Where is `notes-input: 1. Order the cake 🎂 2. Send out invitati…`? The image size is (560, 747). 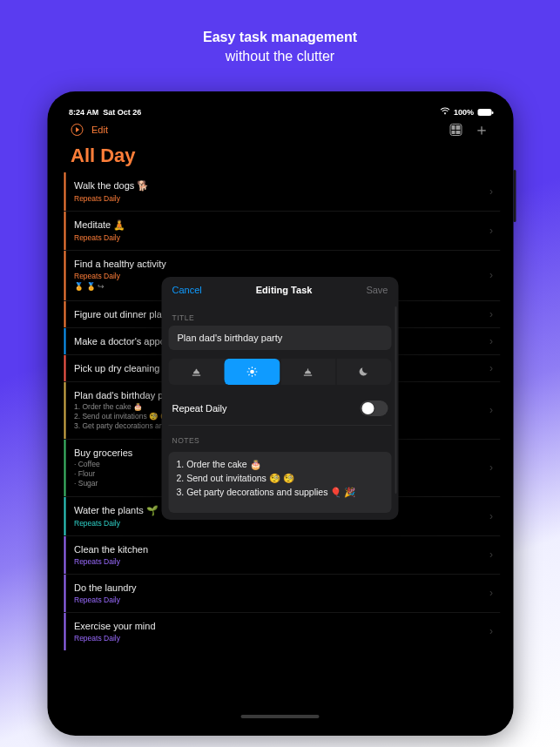
notes-input: 1. Order the cake 🎂 2. Send out invitati… is located at coordinates (280, 482).